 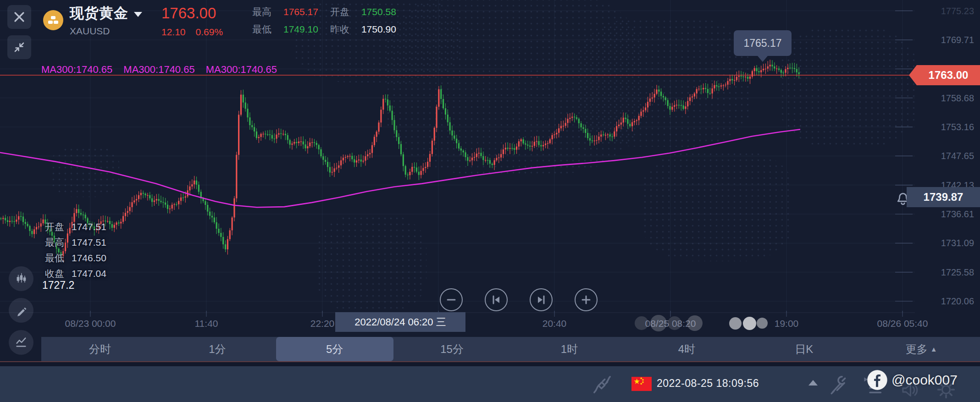 I want to click on chart-type-button, so click(x=21, y=279).